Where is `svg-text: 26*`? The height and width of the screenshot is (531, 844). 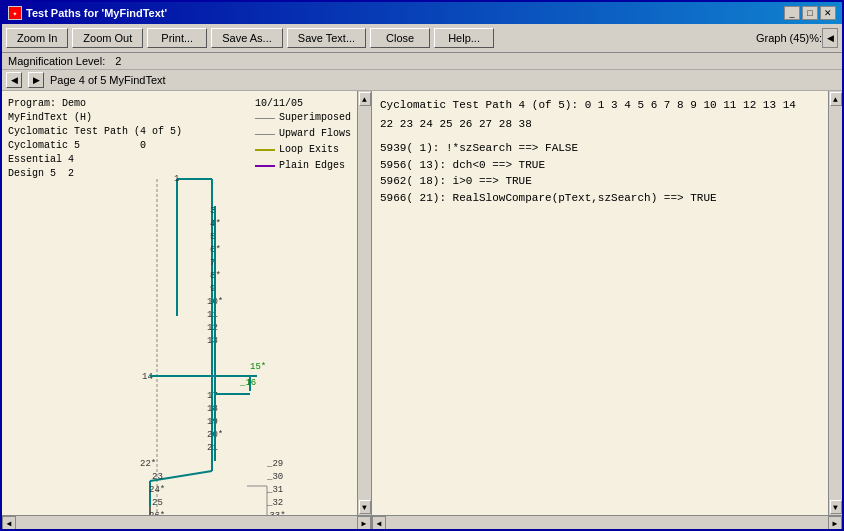 svg-text: 26* is located at coordinates (157, 513).